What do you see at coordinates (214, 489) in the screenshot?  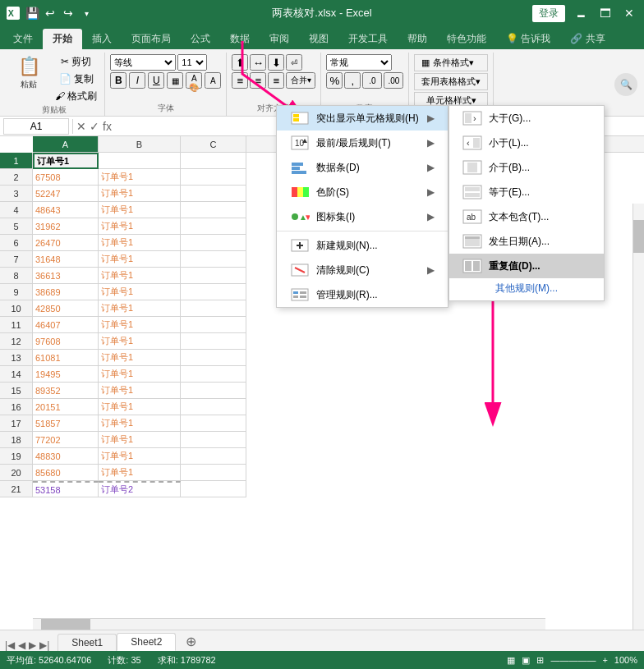 I see `cell-c21` at bounding box center [214, 489].